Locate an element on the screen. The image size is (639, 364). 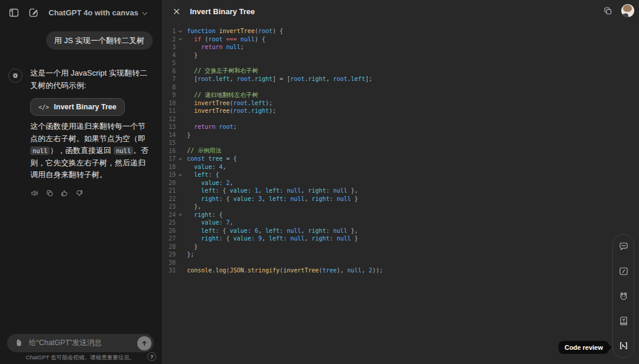
code-text: if (root === null) { is located at coordinates (226, 39).